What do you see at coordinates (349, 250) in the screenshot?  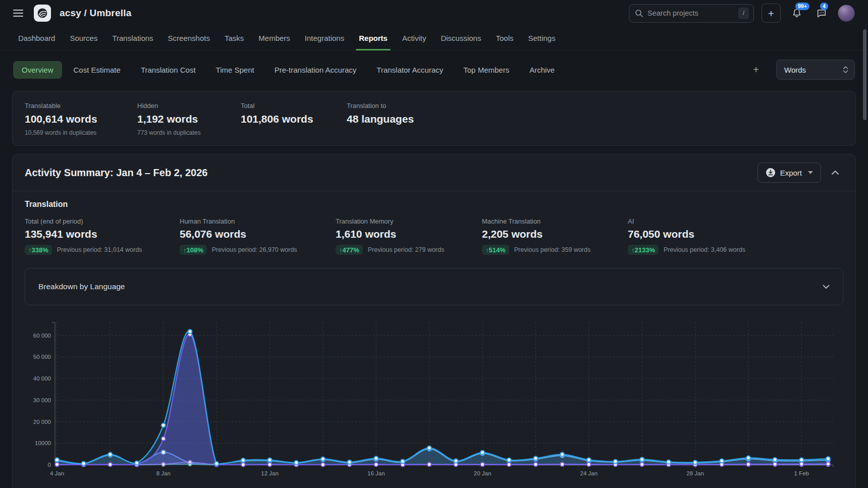 I see `change-badge: ↑477%` at bounding box center [349, 250].